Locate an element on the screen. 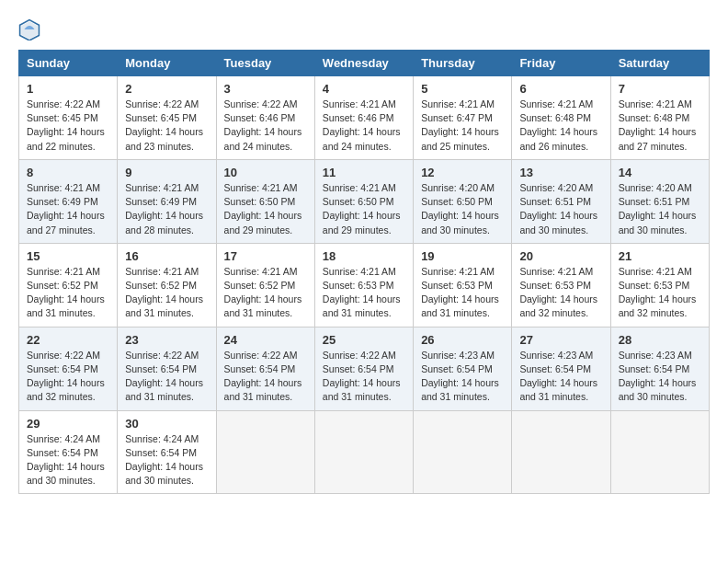  sunset-label: Sunset: 6:51 PM is located at coordinates (555, 201).